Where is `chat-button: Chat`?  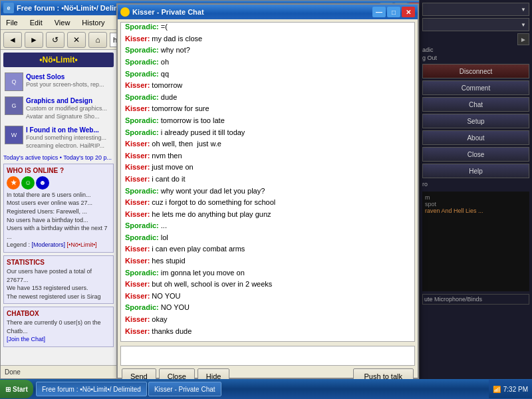 chat-button: Chat is located at coordinates (476, 104).